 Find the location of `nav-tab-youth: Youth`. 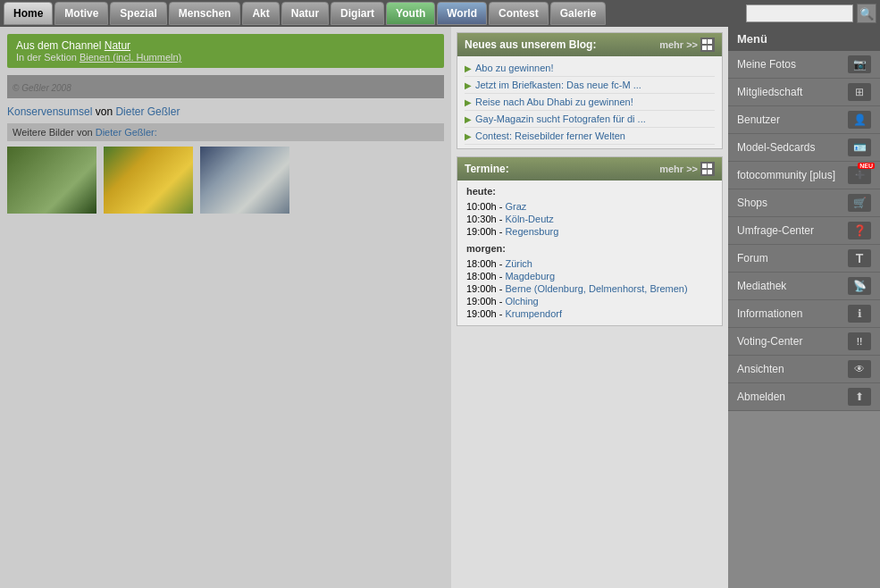

nav-tab-youth: Youth is located at coordinates (411, 13).